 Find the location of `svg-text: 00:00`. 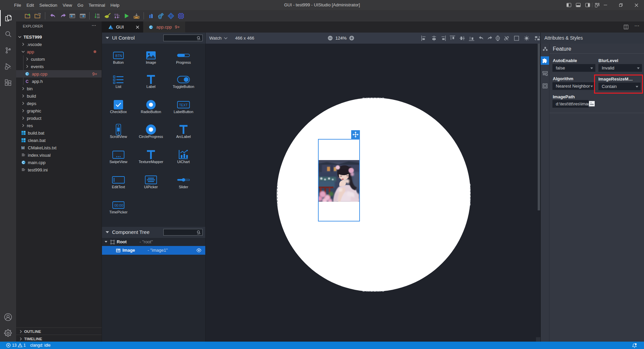

svg-text: 00:00 is located at coordinates (119, 205).